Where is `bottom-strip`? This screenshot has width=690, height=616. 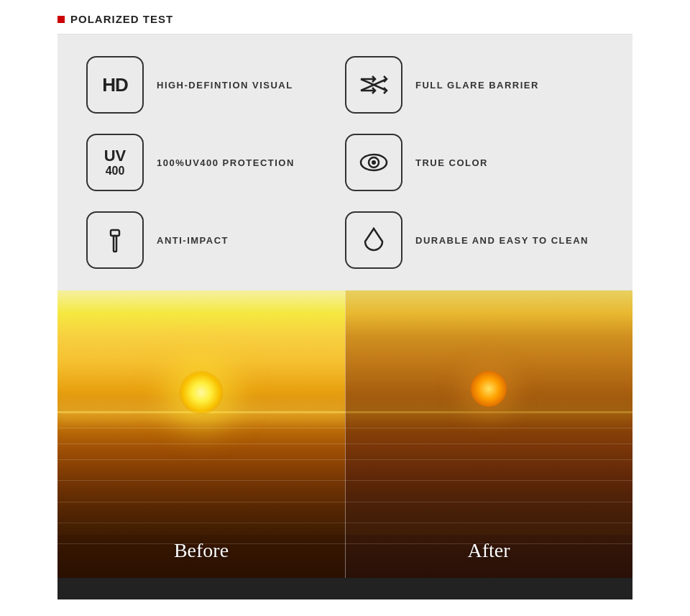
bottom-strip is located at coordinates (345, 589).